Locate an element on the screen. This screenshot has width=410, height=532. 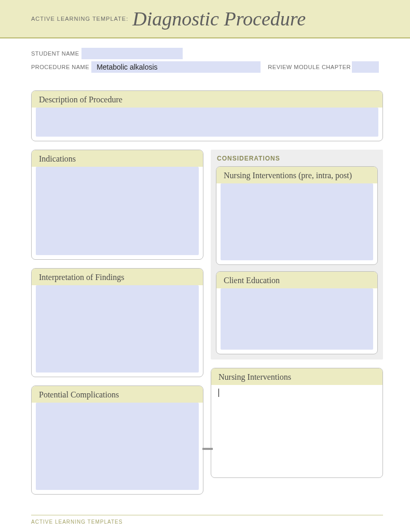
client-education-body is located at coordinates (297, 319).